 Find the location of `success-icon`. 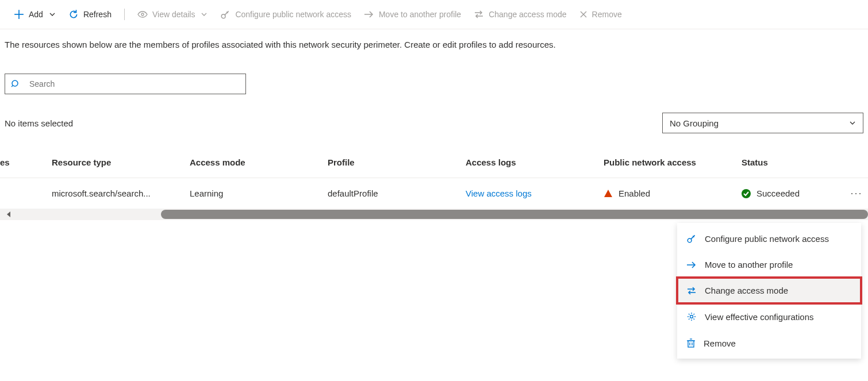

success-icon is located at coordinates (746, 194).